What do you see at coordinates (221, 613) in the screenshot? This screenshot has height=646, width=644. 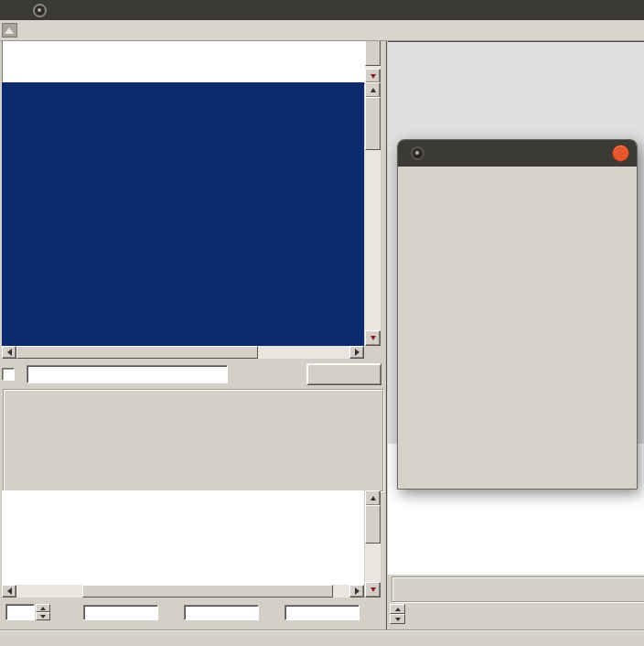 I see `avg3-field` at bounding box center [221, 613].